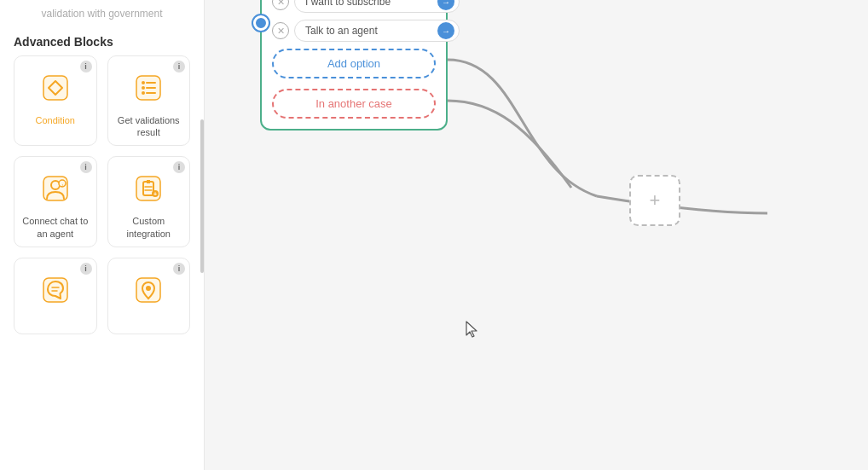 Image resolution: width=868 pixels, height=470 pixels. Describe the element at coordinates (55, 88) in the screenshot. I see `condition-icon` at that location.